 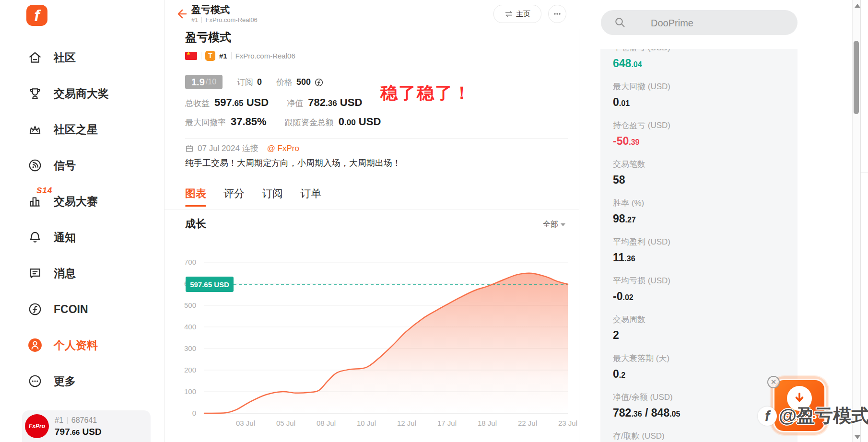 What do you see at coordinates (699, 23) in the screenshot?
I see `search-box` at bounding box center [699, 23].